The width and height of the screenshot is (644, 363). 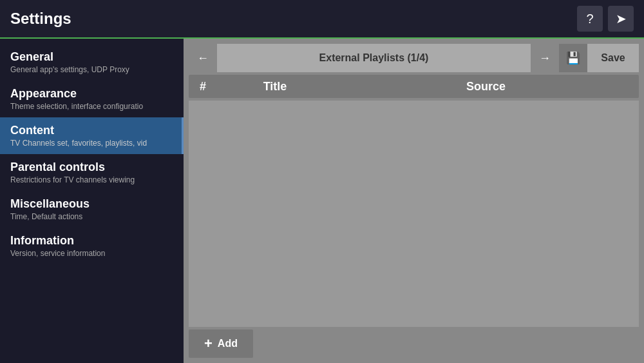 What do you see at coordinates (203, 58) in the screenshot?
I see `prev-button: ←` at bounding box center [203, 58].